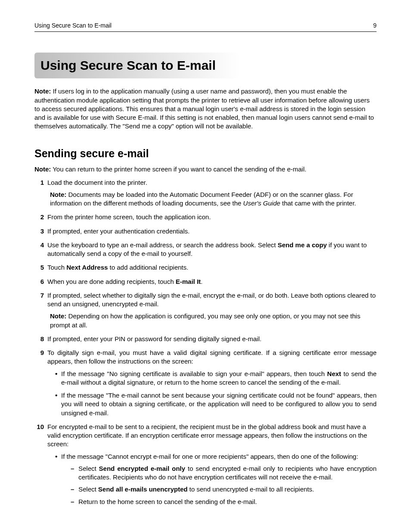  Describe the element at coordinates (206, 268) in the screenshot. I see `step-5: Touch Next Address to add additional rec…` at that location.